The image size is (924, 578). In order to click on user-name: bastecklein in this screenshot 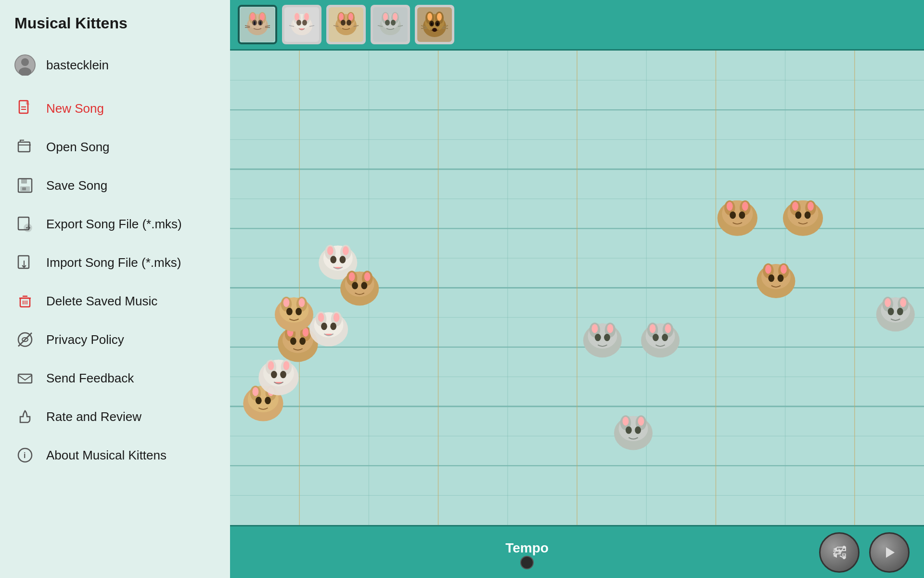, I will do `click(77, 66)`.